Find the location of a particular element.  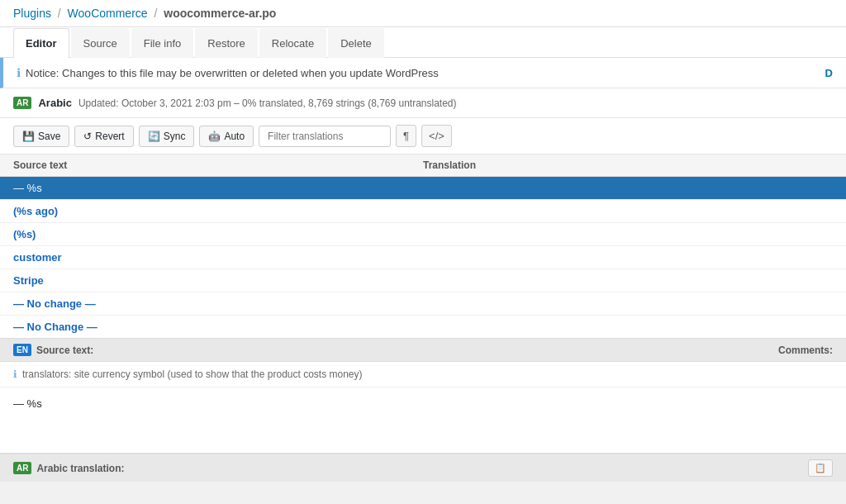

ar-badge: AR is located at coordinates (22, 468).